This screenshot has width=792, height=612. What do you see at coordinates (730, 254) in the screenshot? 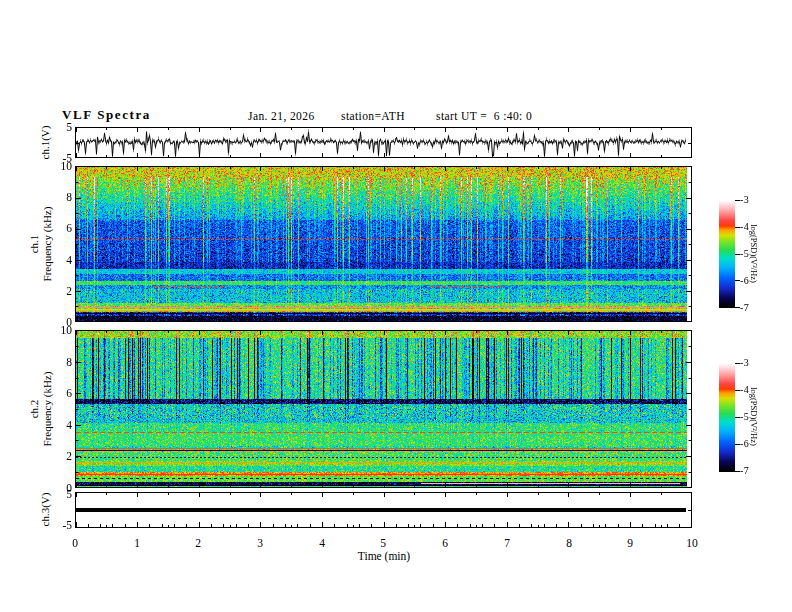
I see `colorbar-ch1` at bounding box center [730, 254].